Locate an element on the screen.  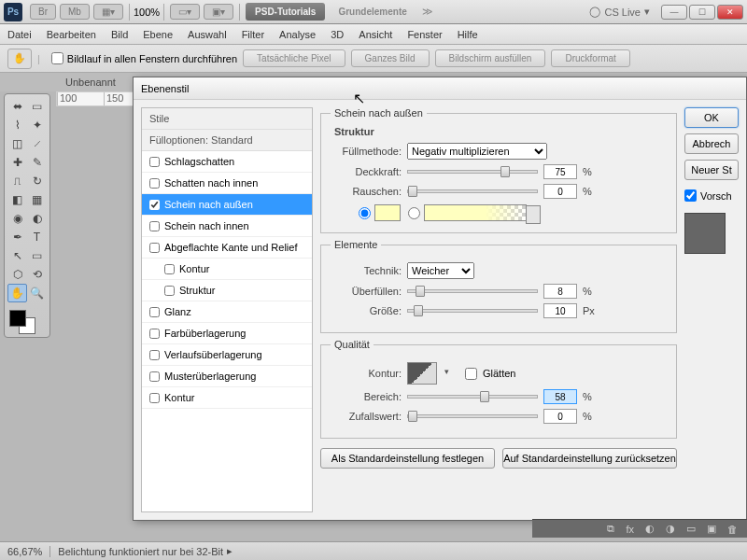
blur-tool: ◉ is located at coordinates (17, 218).